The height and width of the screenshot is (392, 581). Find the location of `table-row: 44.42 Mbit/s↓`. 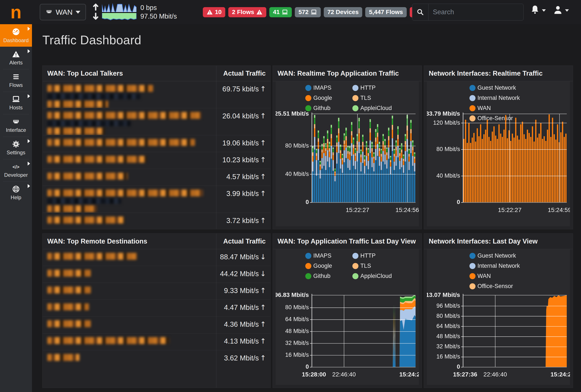

table-row: 44.42 Mbit/s↓ is located at coordinates (156, 274).